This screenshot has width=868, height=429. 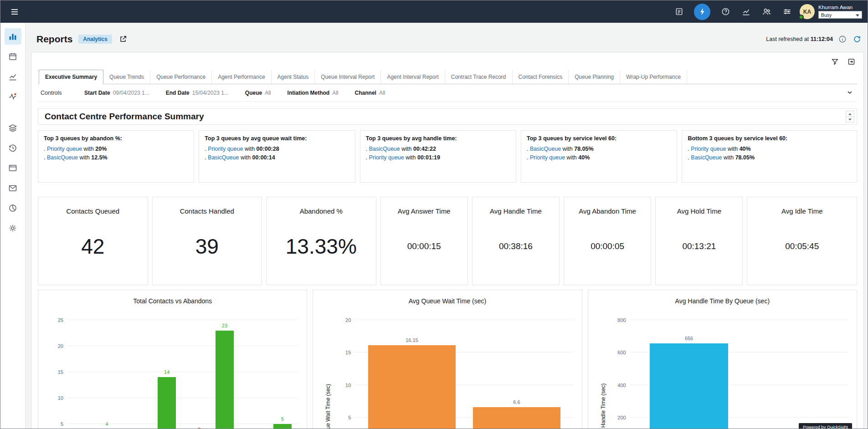 What do you see at coordinates (807, 12) in the screenshot?
I see `avatar: KA` at bounding box center [807, 12].